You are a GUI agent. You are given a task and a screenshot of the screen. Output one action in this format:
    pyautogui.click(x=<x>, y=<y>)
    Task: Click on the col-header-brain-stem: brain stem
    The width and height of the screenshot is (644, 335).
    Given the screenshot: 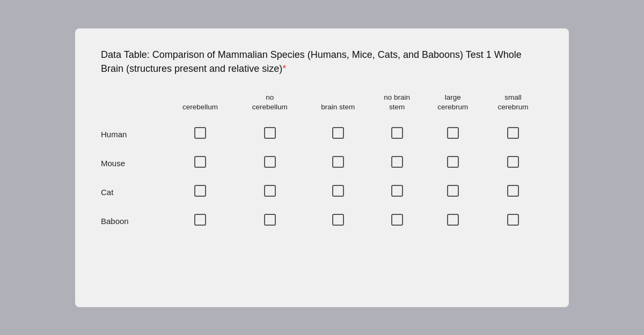 What is the action you would take?
    pyautogui.click(x=338, y=106)
    